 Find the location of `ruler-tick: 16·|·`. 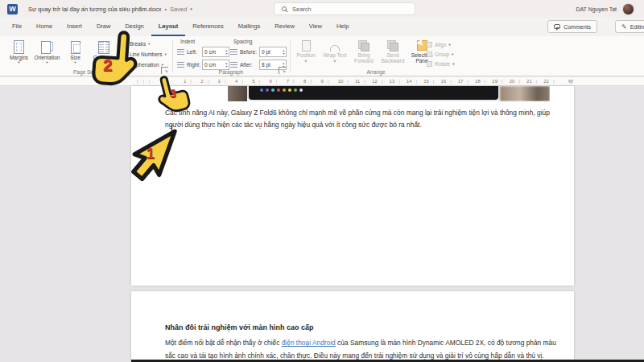

ruler-tick: 16·|· is located at coordinates (449, 81).